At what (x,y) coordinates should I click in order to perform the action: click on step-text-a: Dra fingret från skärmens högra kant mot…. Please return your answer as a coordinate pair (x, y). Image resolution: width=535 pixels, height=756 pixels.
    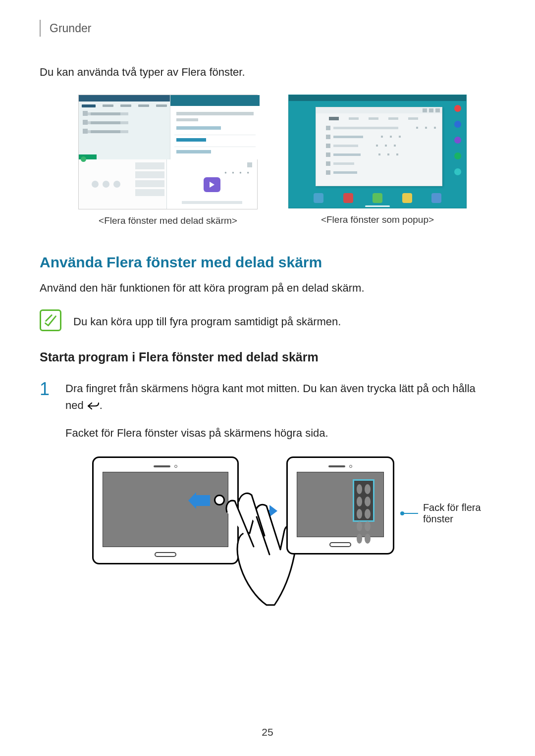
    Looking at the image, I should click on (270, 397).